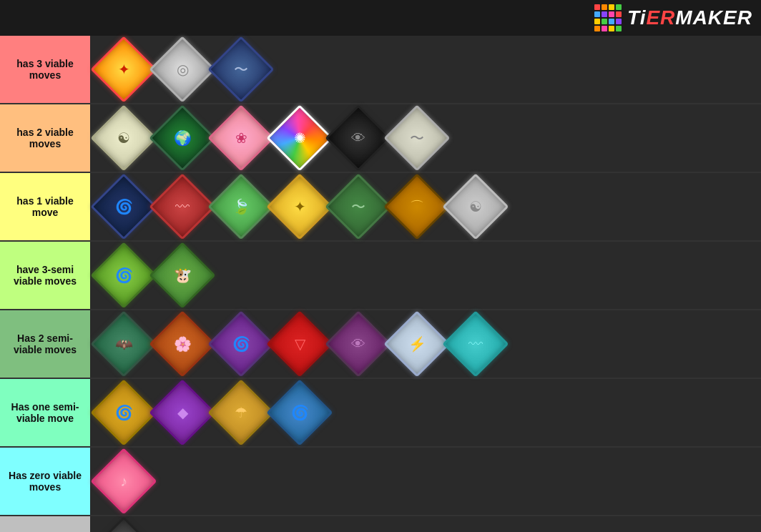 The image size is (761, 532). Describe the element at coordinates (45, 413) in the screenshot. I see `tier-label: Has one semi-viable move` at that location.